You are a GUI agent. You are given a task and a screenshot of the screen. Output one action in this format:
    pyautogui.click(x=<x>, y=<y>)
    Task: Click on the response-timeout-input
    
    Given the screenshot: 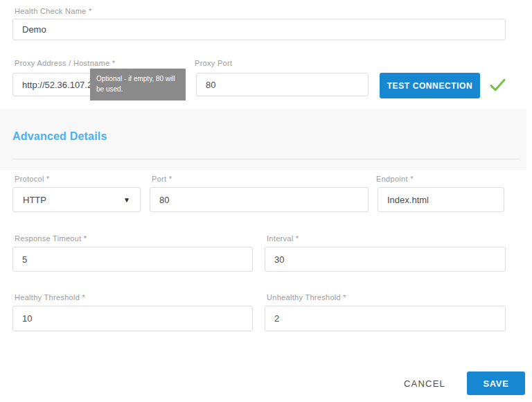 What is the action you would take?
    pyautogui.click(x=133, y=259)
    